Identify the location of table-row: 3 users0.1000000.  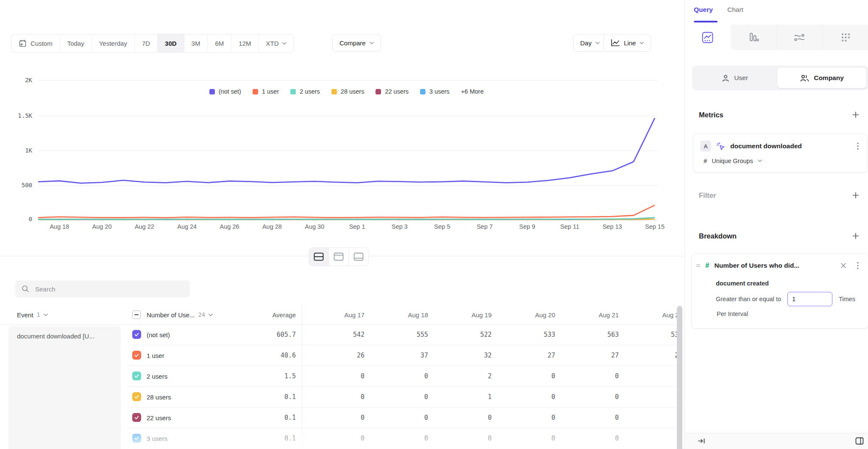
(406, 439).